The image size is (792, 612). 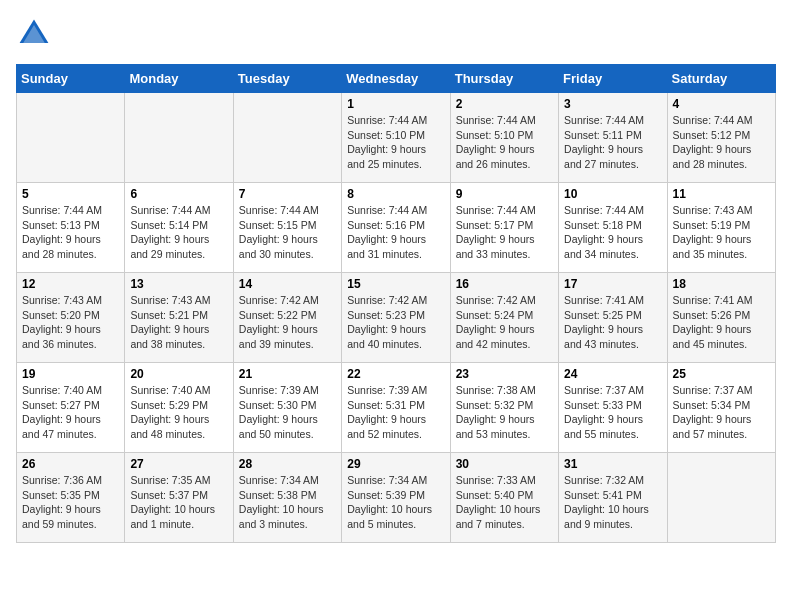 I want to click on day-info: Sunrise: 7:32 AMSunset: 5:41 PMDaylight:…, so click(x=612, y=502).